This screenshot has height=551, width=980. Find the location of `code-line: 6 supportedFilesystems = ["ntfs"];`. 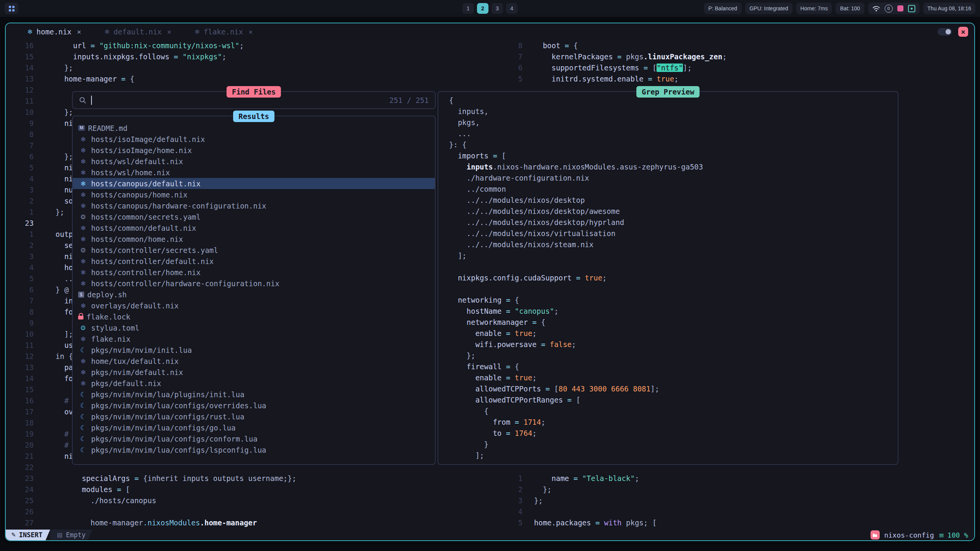

code-line: 6 supportedFilesystems = ["ntfs"]; is located at coordinates (740, 68).